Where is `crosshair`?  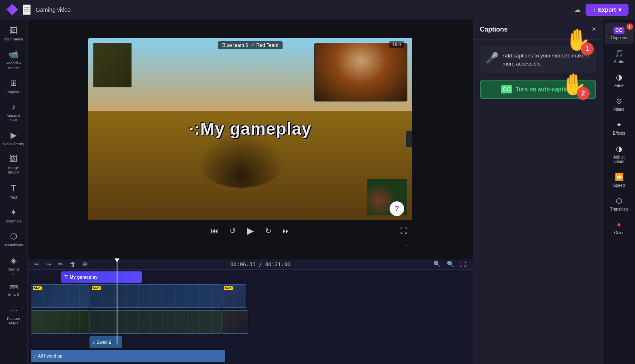
crosshair is located at coordinates (218, 129).